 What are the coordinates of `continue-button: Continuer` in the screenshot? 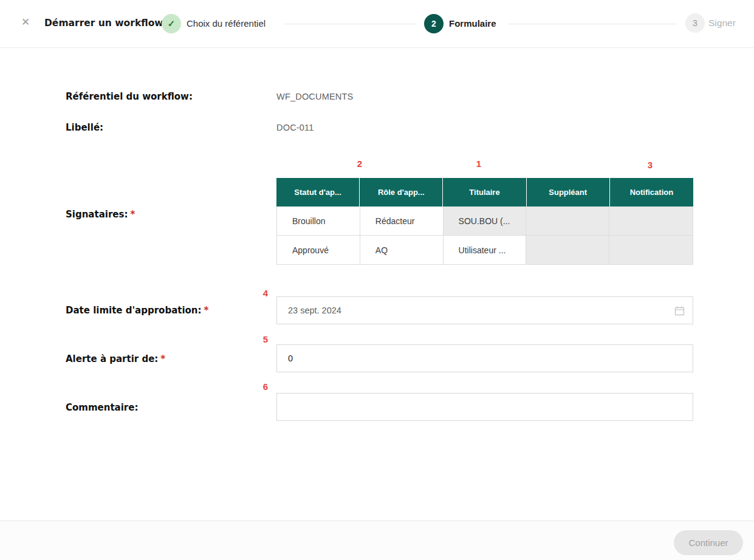 It's located at (708, 543).